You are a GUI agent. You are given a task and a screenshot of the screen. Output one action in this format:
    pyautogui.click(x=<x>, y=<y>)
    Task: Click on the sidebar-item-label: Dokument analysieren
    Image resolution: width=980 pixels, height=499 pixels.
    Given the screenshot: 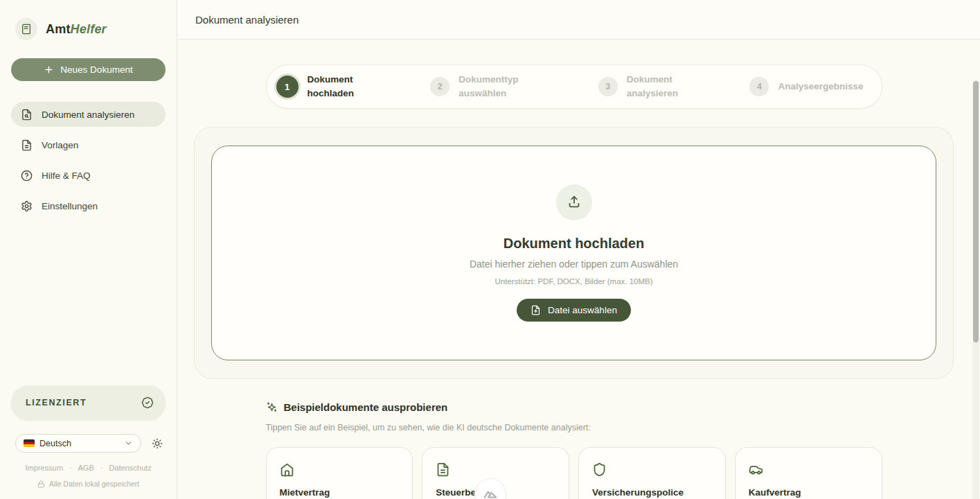 What is the action you would take?
    pyautogui.click(x=88, y=115)
    